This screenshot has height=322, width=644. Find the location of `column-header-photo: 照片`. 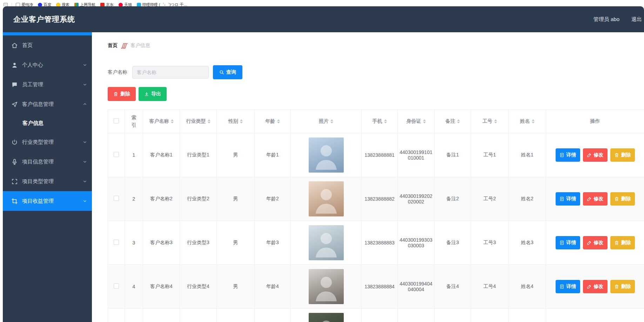

column-header-photo: 照片 is located at coordinates (326, 121).